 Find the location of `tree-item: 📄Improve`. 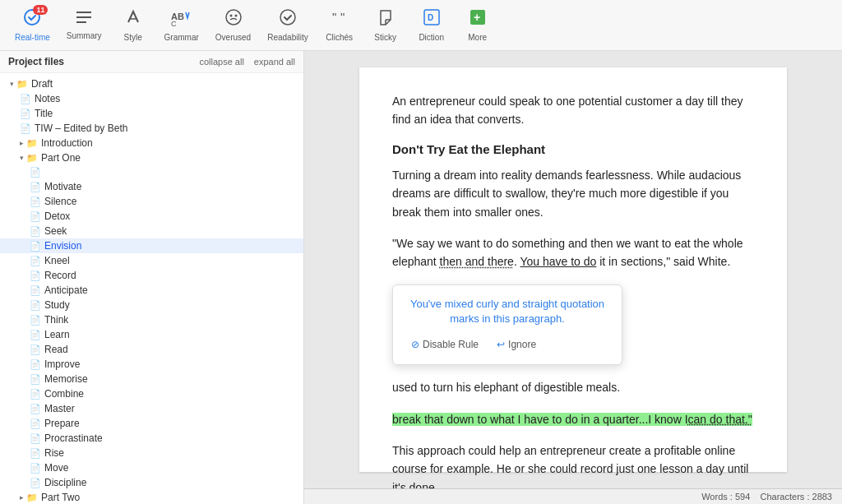

tree-item: 📄Improve is located at coordinates (151, 364).